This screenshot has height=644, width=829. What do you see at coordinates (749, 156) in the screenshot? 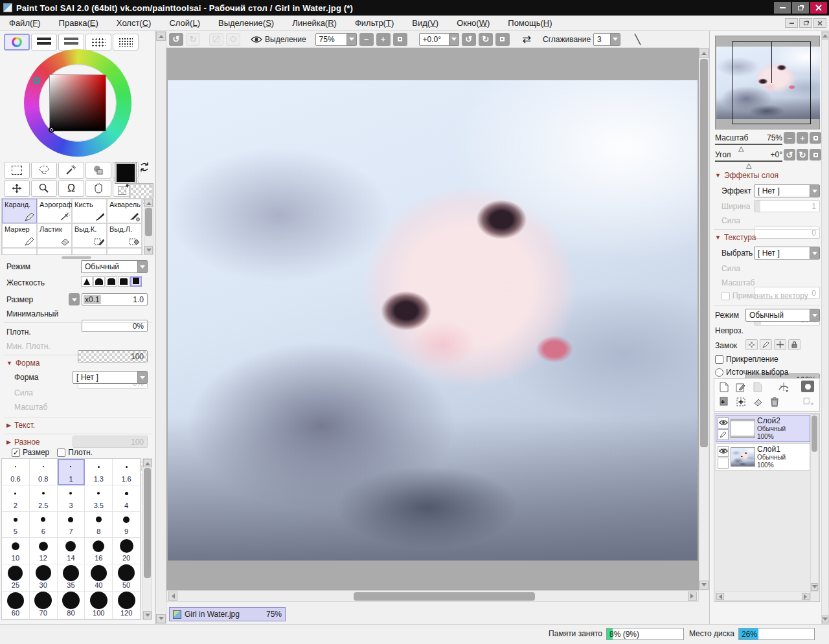
I see `navigator-angle-slider: Угол +0°` at bounding box center [749, 156].